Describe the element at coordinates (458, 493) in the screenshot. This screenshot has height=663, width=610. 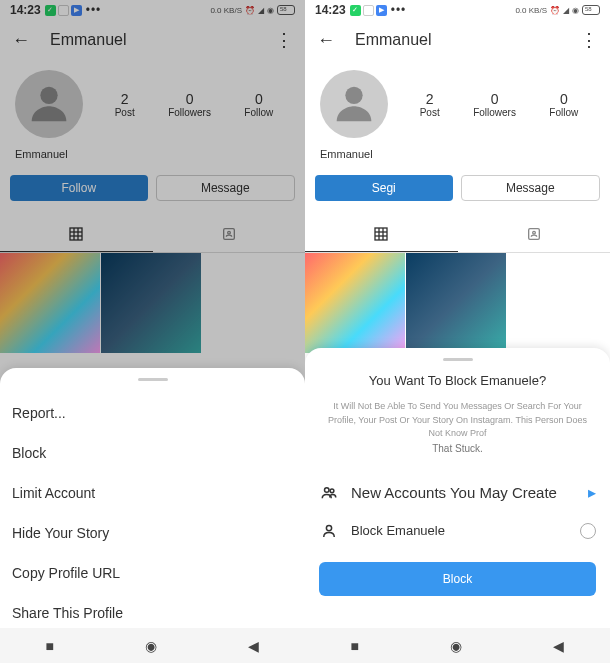
I see `block-option-new-accounts: New Accounts You May Create ▸` at that location.